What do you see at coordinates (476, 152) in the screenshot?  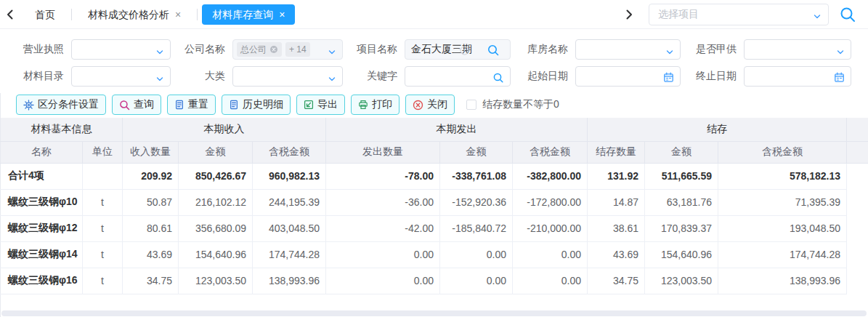 I see `column-header-issue-amount: 金额` at bounding box center [476, 152].